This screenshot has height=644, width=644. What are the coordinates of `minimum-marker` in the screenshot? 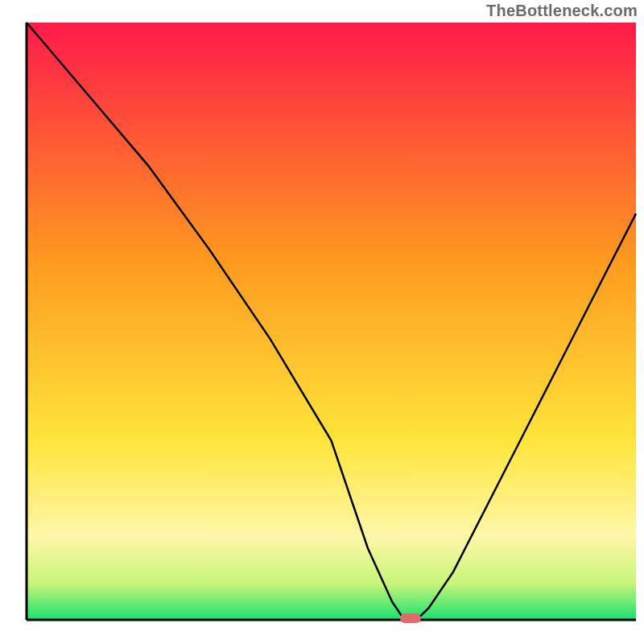 It's located at (411, 618).